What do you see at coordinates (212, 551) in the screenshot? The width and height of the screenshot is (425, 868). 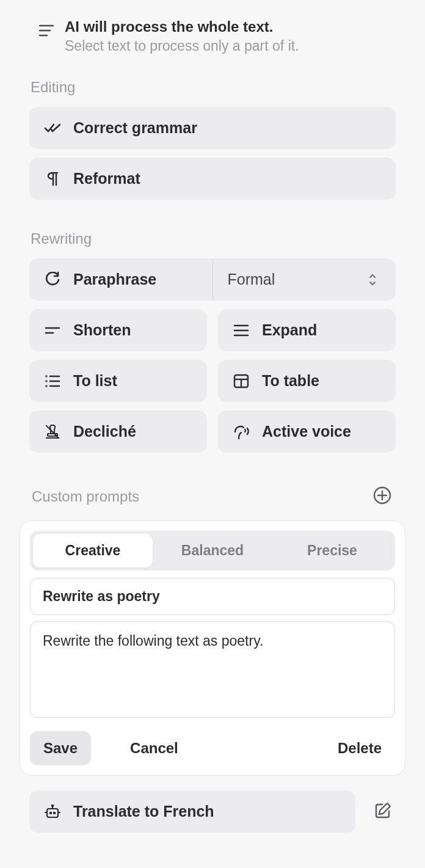 I see `creativity-segmented-control: Creative Balanced Precise` at bounding box center [212, 551].